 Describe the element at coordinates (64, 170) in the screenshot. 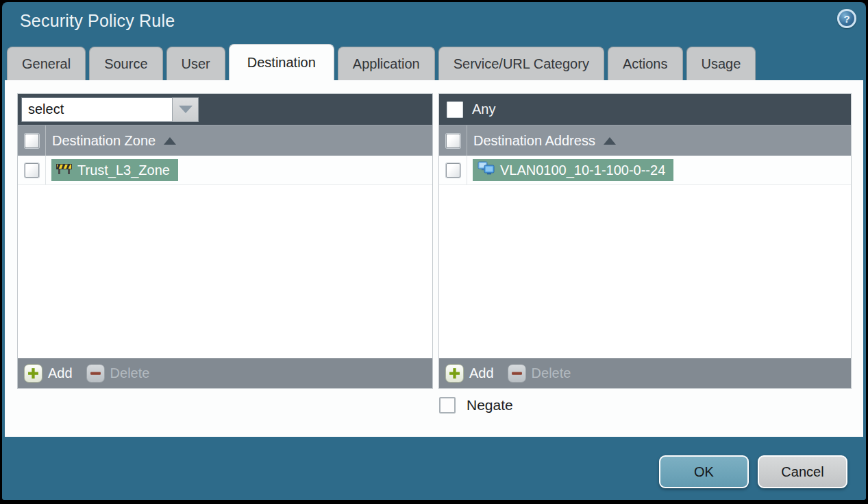

I see `zone-barrier-icon` at that location.